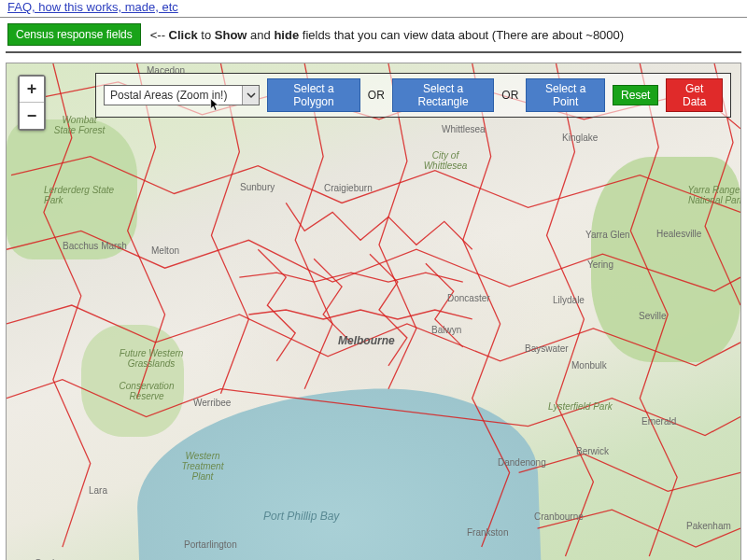 The height and width of the screenshot is (560, 747). What do you see at coordinates (374, 17) in the screenshot?
I see `divider-top` at bounding box center [374, 17].